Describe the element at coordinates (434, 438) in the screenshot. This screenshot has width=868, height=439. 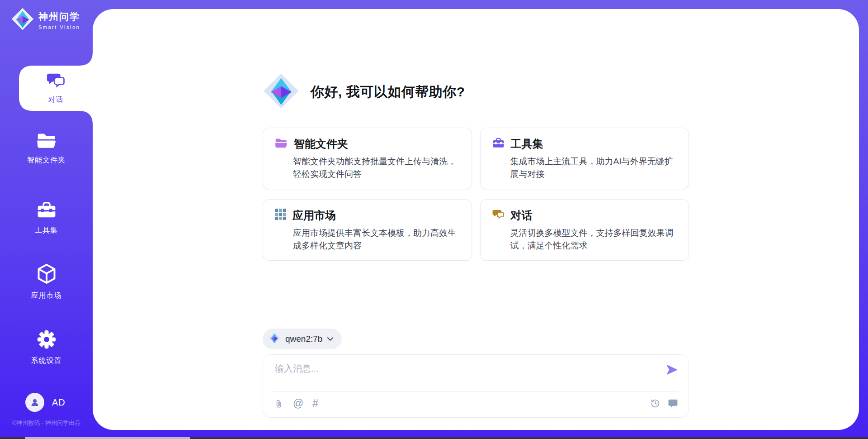
I see `horizontal-scrollbar` at that location.